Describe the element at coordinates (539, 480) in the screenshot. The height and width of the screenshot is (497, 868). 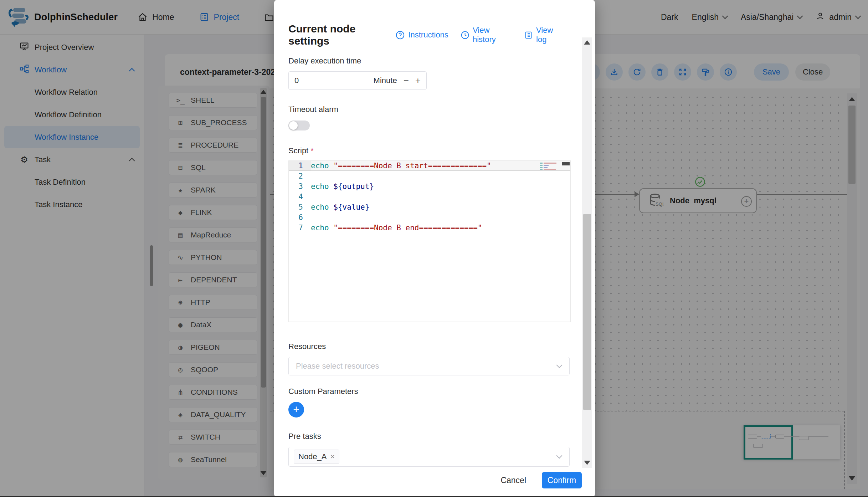
I see `modal-footer: Cancel Confirm` at that location.